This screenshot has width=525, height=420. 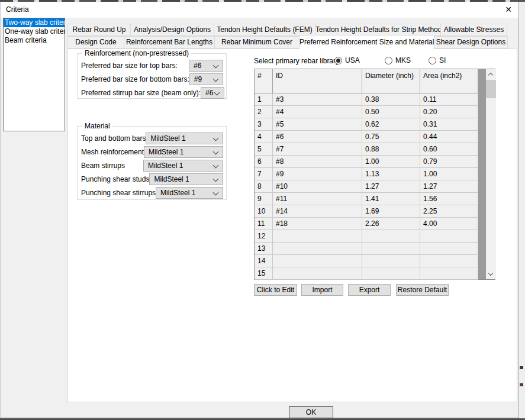 What do you see at coordinates (317, 162) in the screenshot?
I see `table-cell: #8` at bounding box center [317, 162].